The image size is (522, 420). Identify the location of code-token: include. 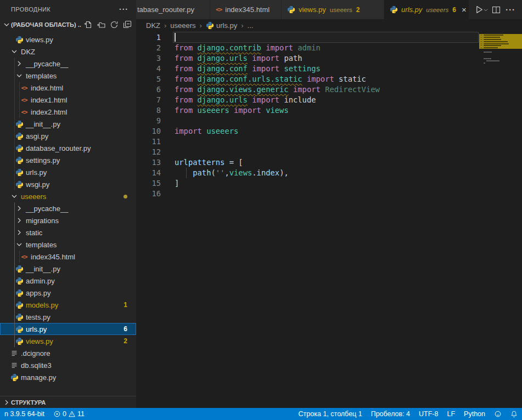
(300, 100).